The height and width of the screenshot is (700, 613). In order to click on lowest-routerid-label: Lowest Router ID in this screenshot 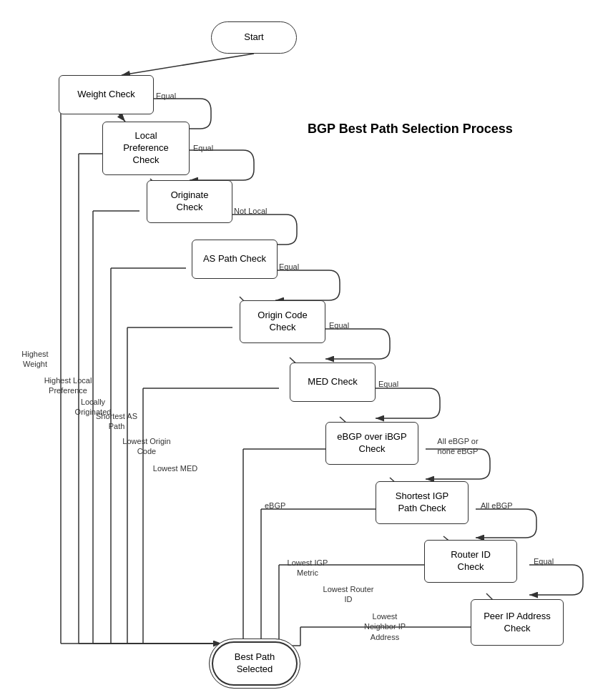, I will do `click(348, 595)`.